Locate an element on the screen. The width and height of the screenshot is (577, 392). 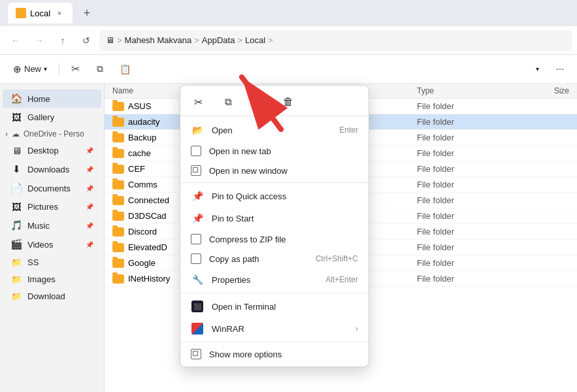
sidebar-item-pictures: 🖼 Pictures 📌 is located at coordinates (52, 206).